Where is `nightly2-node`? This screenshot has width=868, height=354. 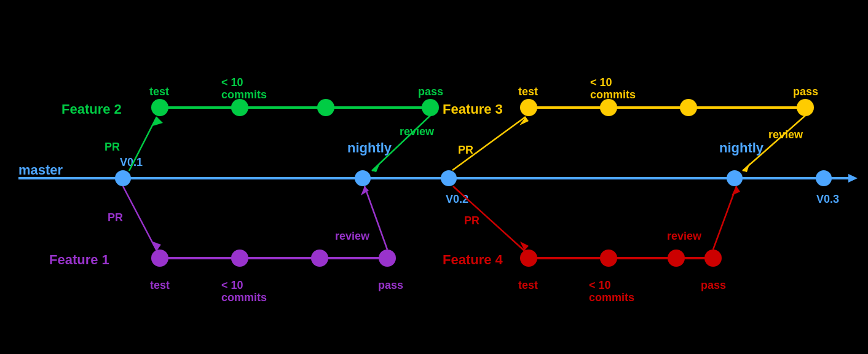 nightly2-node is located at coordinates (735, 178).